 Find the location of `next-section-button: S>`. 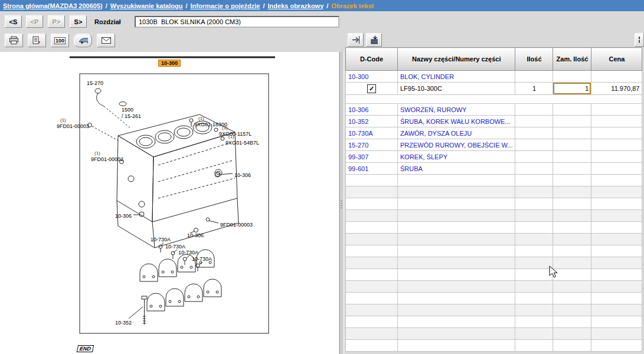

next-section-button: S> is located at coordinates (78, 21).